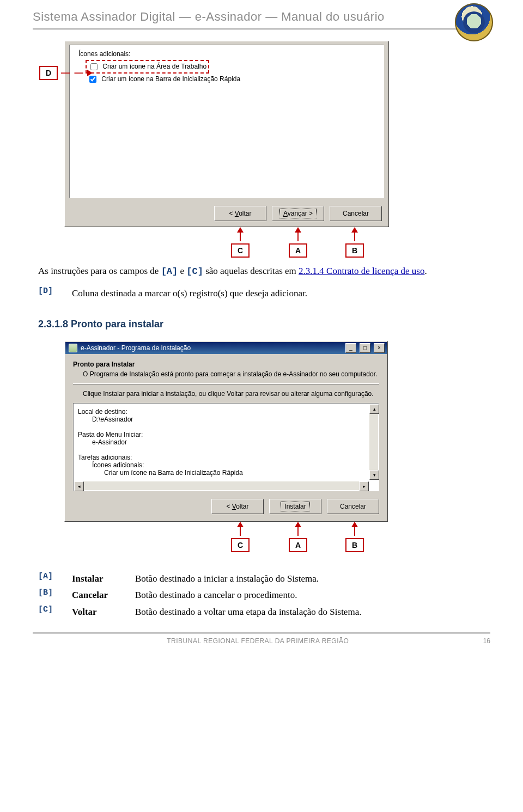 The height and width of the screenshot is (812, 523). Describe the element at coordinates (298, 537) in the screenshot. I see `callout-a-2: A` at that location.